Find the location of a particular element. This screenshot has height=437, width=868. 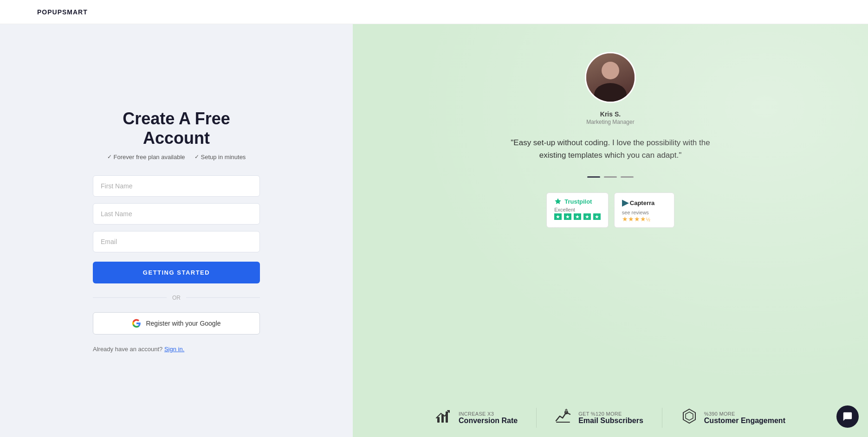

bottom-stats: INCREASE X3 Conversion Rate GET %120 MOR… is located at coordinates (610, 418).